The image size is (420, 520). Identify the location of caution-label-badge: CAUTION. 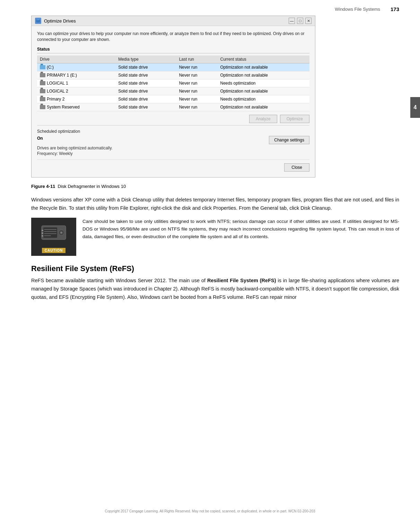
(54, 250).